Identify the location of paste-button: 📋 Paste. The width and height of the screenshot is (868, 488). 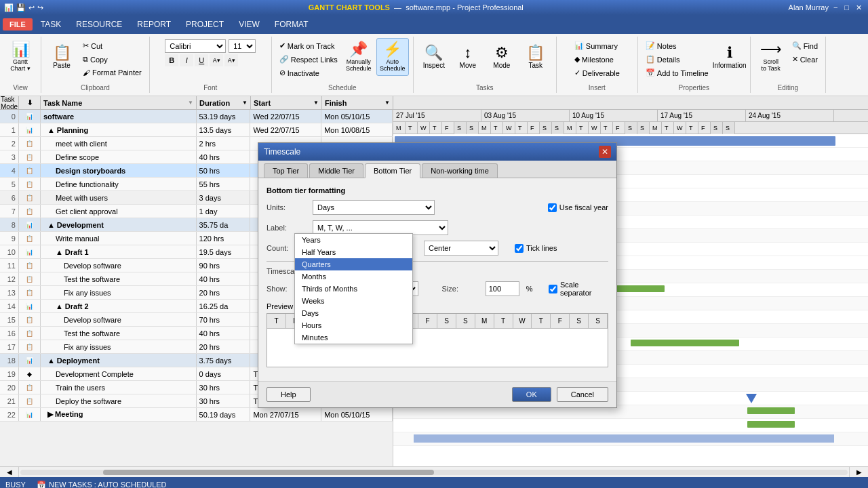
(62, 57).